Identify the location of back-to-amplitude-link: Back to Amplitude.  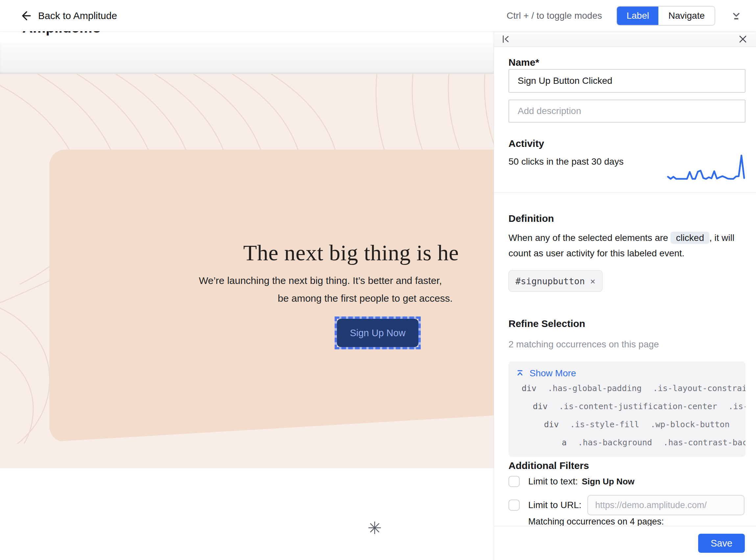
(77, 16).